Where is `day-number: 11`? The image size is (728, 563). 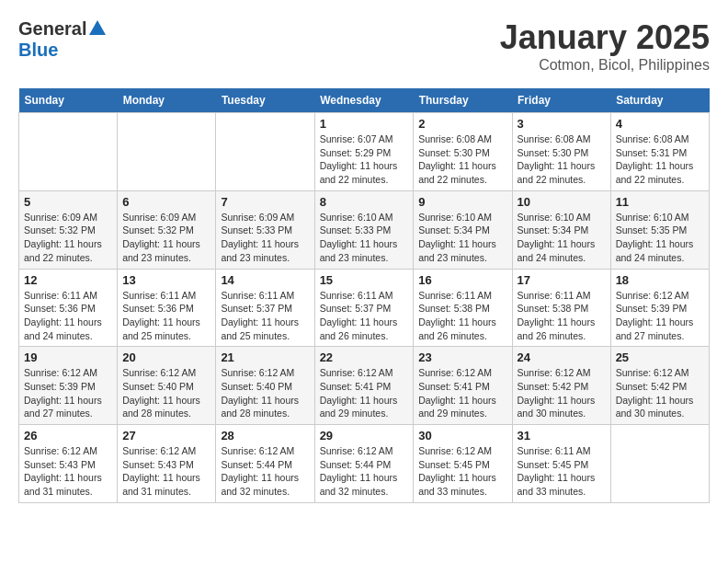 day-number: 11 is located at coordinates (660, 202).